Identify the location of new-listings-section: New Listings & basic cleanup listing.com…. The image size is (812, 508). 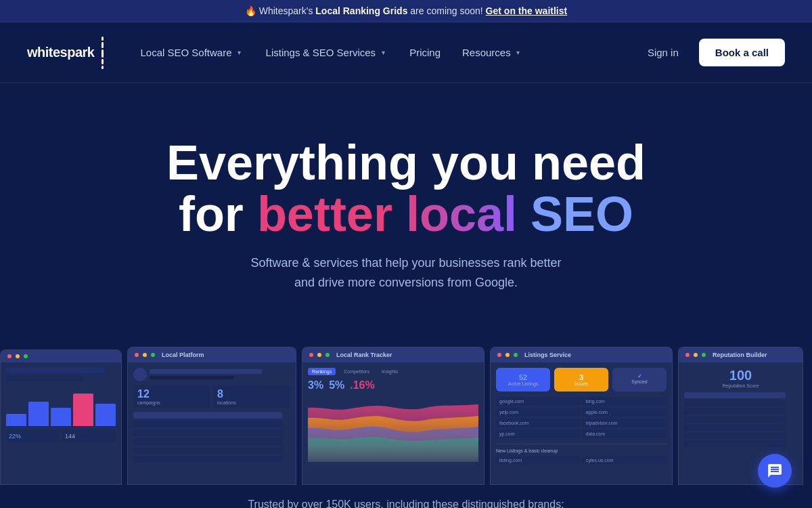
(581, 454).